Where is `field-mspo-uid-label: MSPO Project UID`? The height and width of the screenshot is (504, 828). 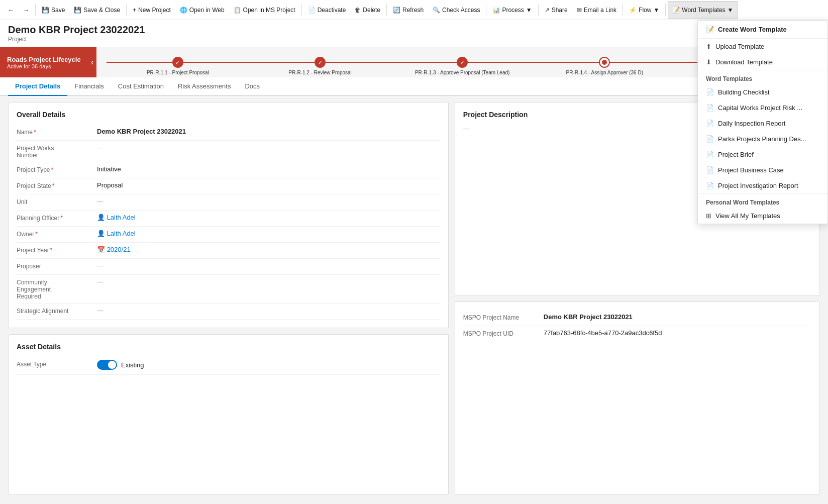
field-mspo-uid-label: MSPO Project UID is located at coordinates (503, 333).